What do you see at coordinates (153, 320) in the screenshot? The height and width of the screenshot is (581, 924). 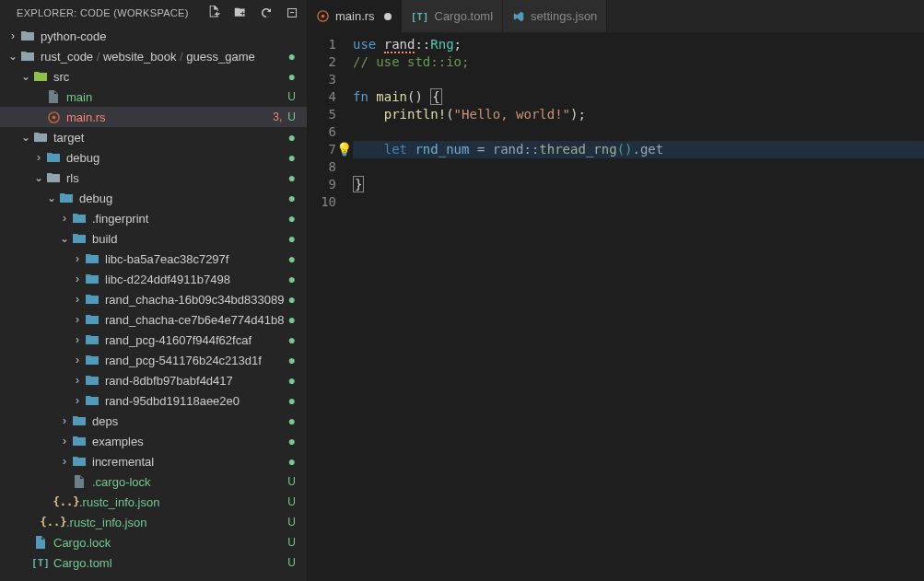 I see `tree-item: ›rand_chacha-ce7b6e4e774d41b8●` at bounding box center [153, 320].